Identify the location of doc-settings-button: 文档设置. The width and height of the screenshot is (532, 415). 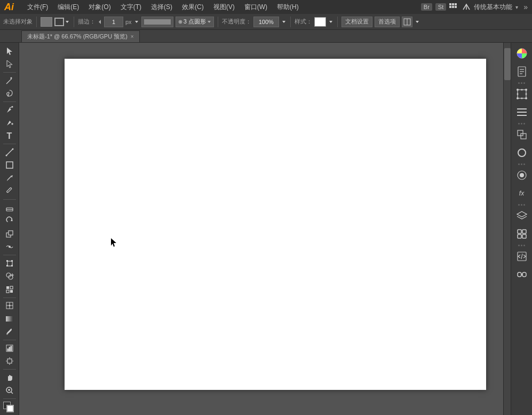
(357, 22).